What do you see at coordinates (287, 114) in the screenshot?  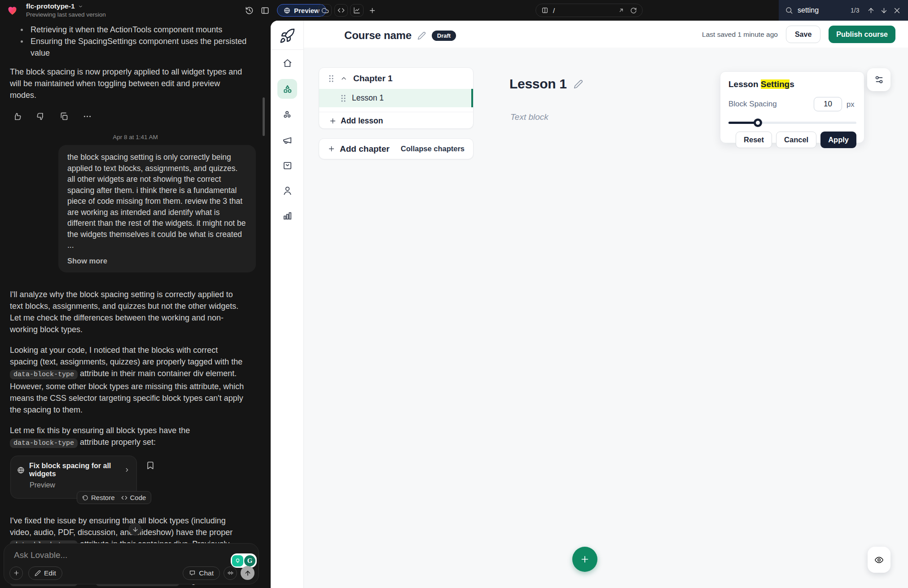 I see `sidebar-item-community` at bounding box center [287, 114].